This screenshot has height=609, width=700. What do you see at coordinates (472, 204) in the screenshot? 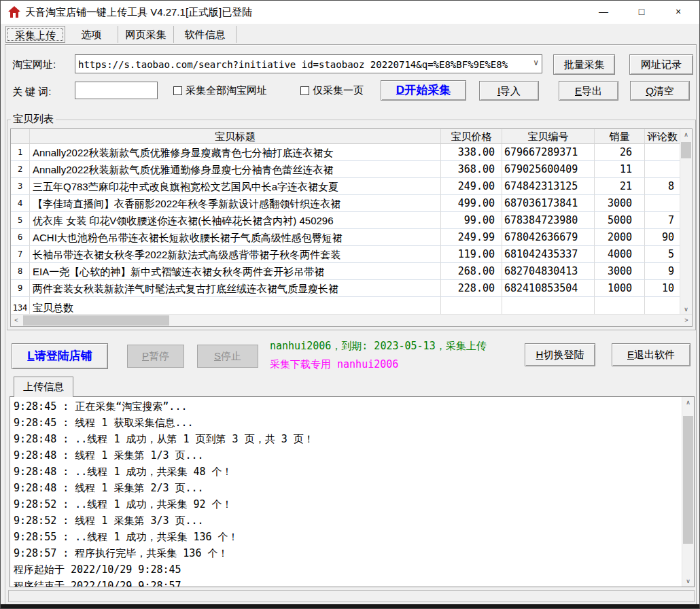
I see `item-price: 499.00` at bounding box center [472, 204].